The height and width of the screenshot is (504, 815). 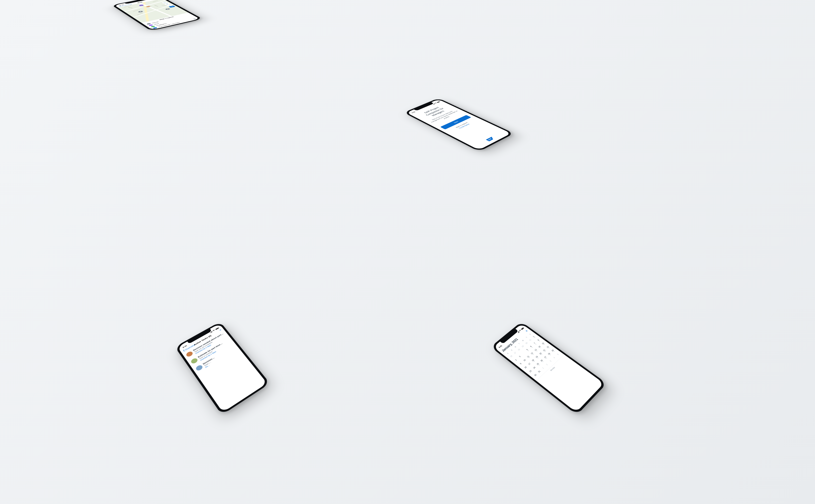 What do you see at coordinates (549, 368) in the screenshot?
I see `phone-calendar: 9:41 January, 2021 + SSMTWTF 26272829303…` at bounding box center [549, 368].